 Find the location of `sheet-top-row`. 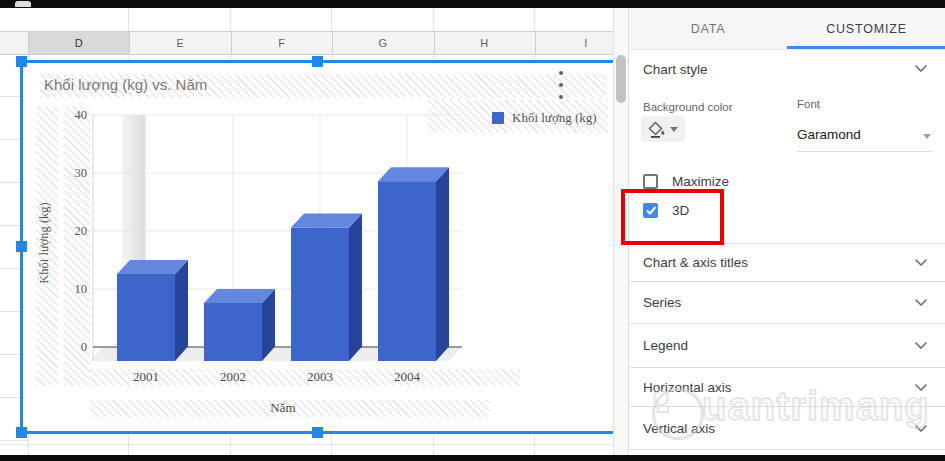

sheet-top-row is located at coordinates (320, 20).